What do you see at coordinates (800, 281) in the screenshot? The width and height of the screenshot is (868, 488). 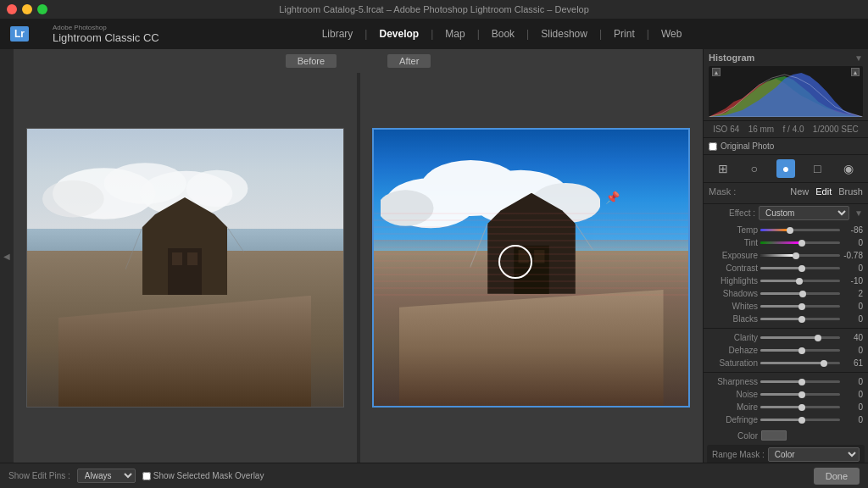 I see `highlights-slider` at bounding box center [800, 281].